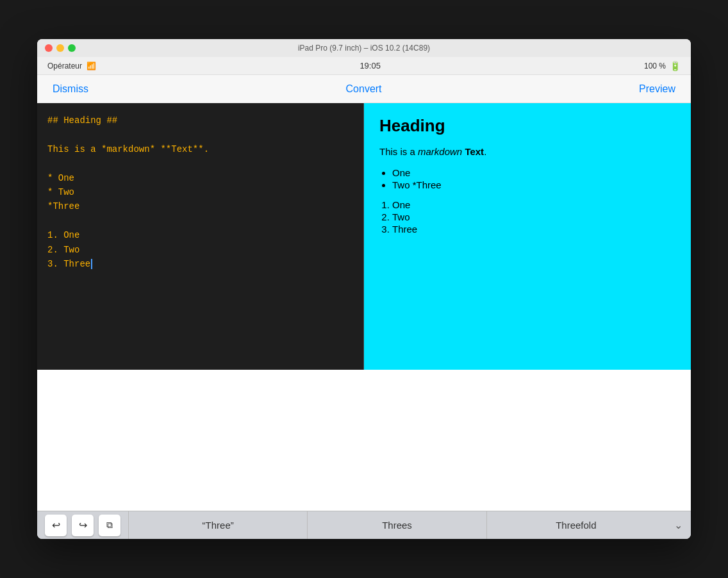  I want to click on copy-button: ⧉, so click(110, 525).